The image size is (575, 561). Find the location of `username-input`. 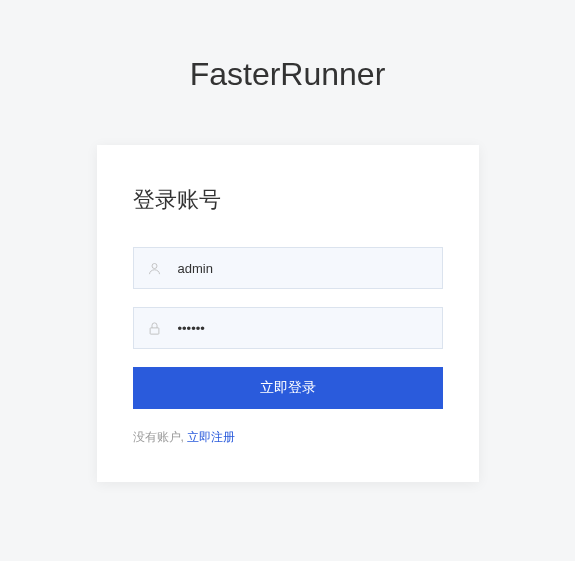

username-input is located at coordinates (288, 268).